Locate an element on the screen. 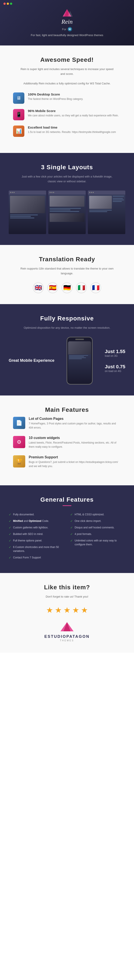  flag-it: 🇮🇹 is located at coordinates (81, 288).